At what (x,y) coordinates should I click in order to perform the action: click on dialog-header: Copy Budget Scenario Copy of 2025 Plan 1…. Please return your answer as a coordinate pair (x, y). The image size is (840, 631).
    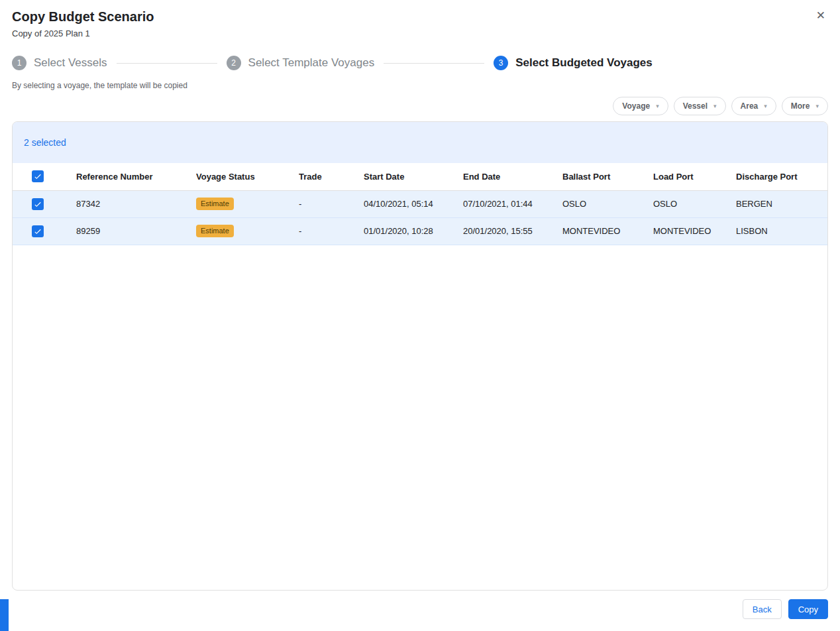
    Looking at the image, I should click on (420, 23).